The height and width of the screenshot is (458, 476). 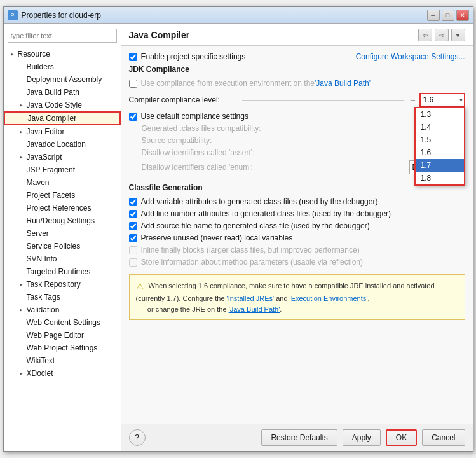 I want to click on sidebar-item-maven: Maven, so click(x=62, y=183).